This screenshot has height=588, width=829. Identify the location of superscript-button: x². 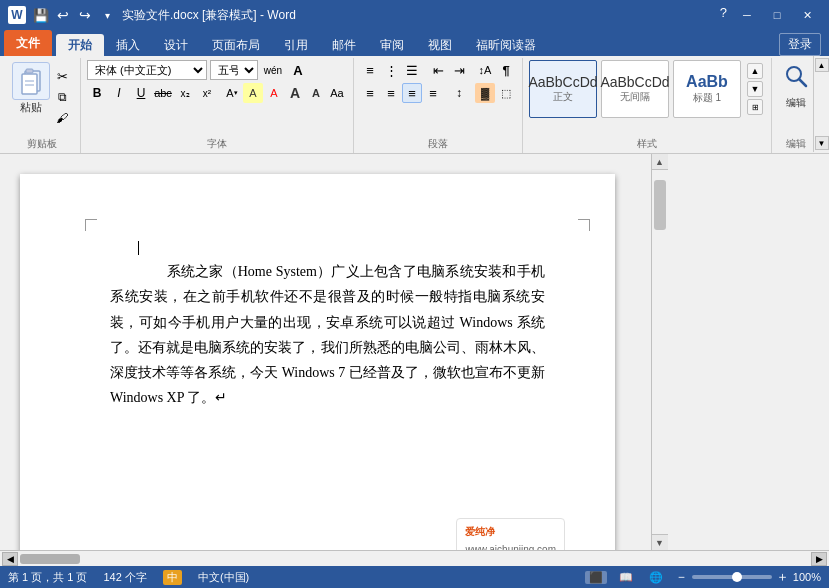
(207, 93).